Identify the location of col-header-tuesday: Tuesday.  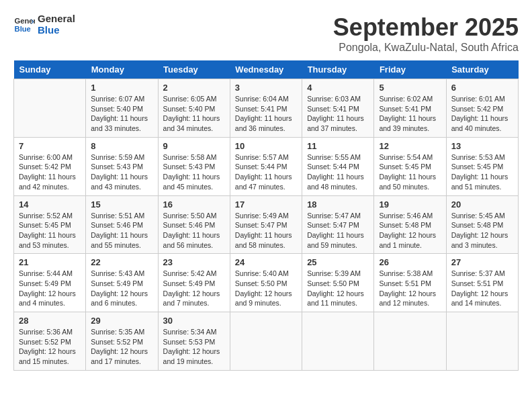
(193, 70).